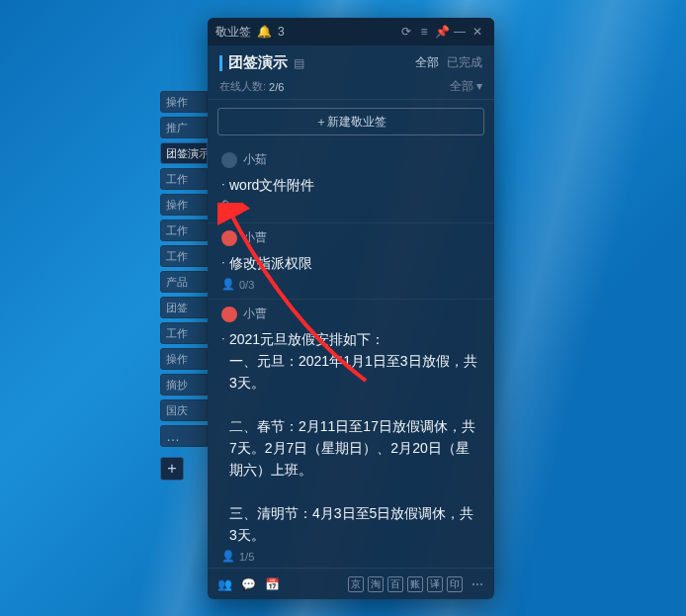 This screenshot has height=616, width=686. I want to click on filter-dropdown: 全部 ▾, so click(467, 87).